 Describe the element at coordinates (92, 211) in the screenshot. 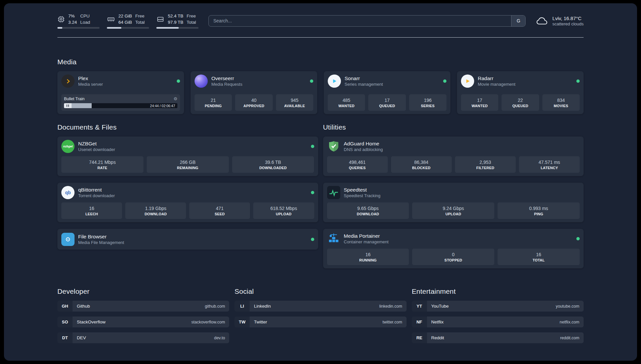

I see `stat-tile: 16LEECH` at that location.